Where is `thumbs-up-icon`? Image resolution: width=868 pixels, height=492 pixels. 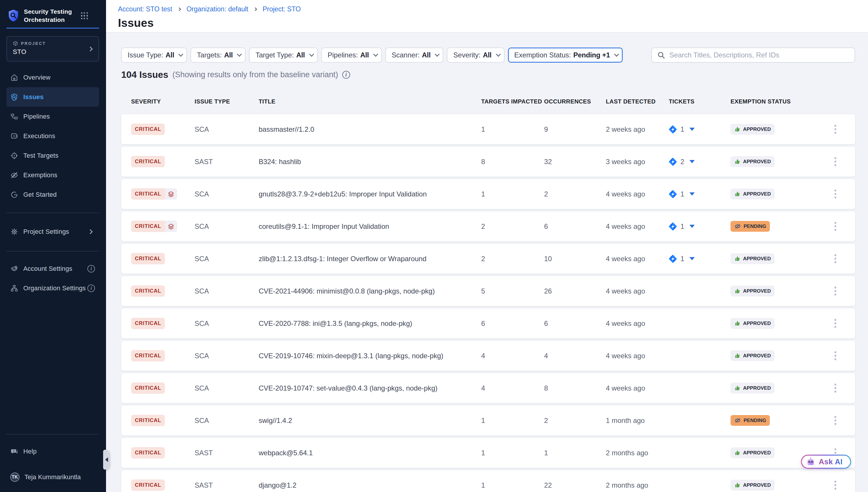
thumbs-up-icon is located at coordinates (737, 323).